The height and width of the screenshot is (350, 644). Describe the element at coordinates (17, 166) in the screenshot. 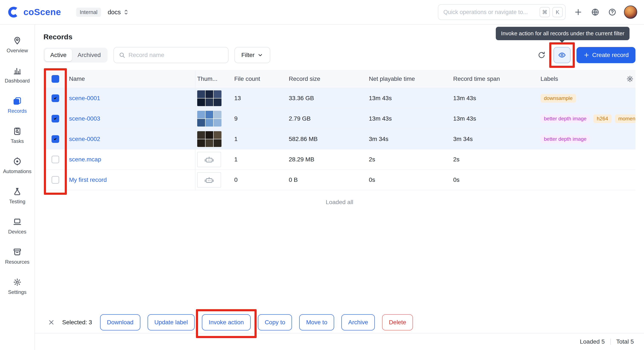

I see `sidebar-item-automations: Automations` at that location.